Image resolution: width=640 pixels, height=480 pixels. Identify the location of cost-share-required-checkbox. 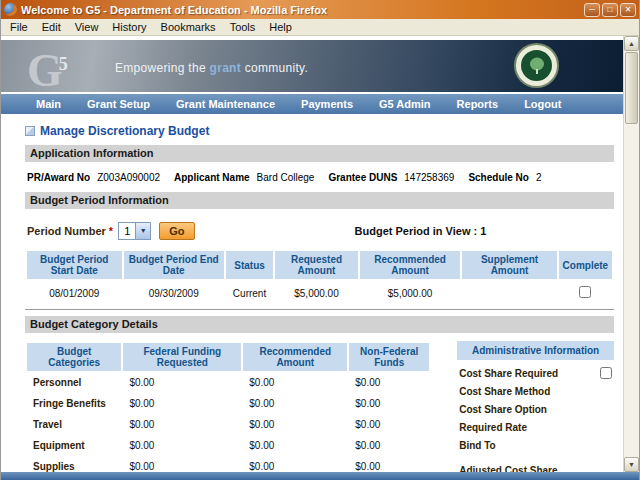
(606, 373).